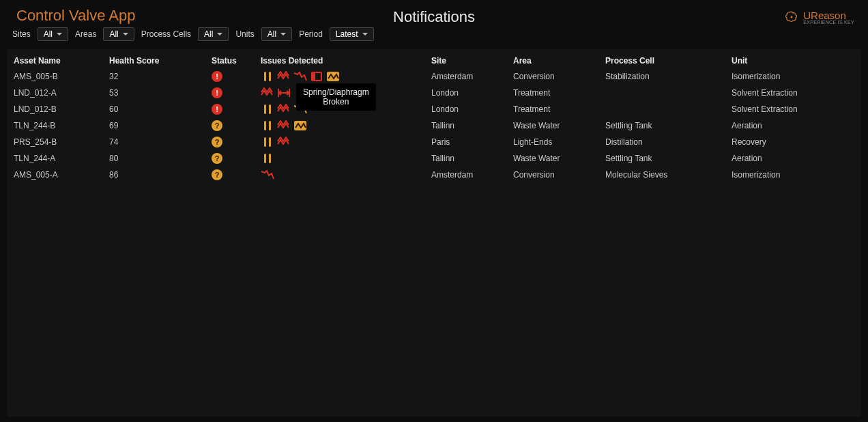  Describe the element at coordinates (793, 142) in the screenshot. I see `cell-unit: Recovery` at that location.